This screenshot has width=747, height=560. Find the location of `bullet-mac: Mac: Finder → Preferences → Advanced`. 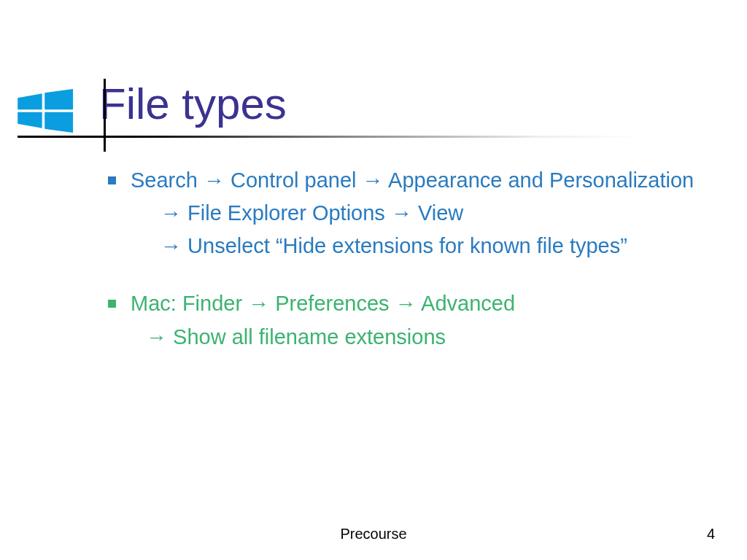

bullet-mac: Mac: Finder → Preferences → Advanced is located at coordinates (417, 303).